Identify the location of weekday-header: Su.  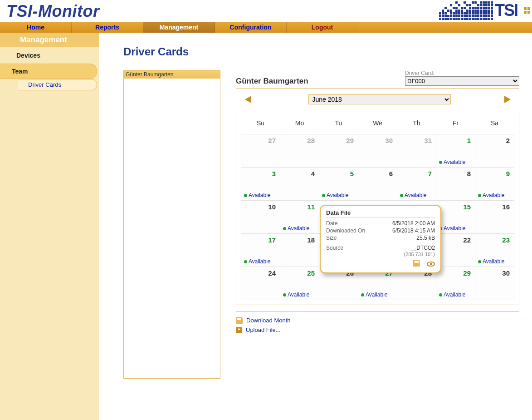
(261, 125).